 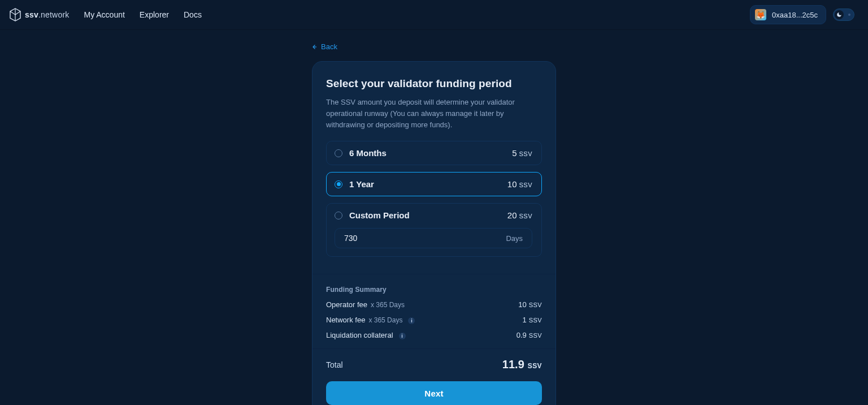 What do you see at coordinates (839, 15) in the screenshot?
I see `moon-icon` at bounding box center [839, 15].